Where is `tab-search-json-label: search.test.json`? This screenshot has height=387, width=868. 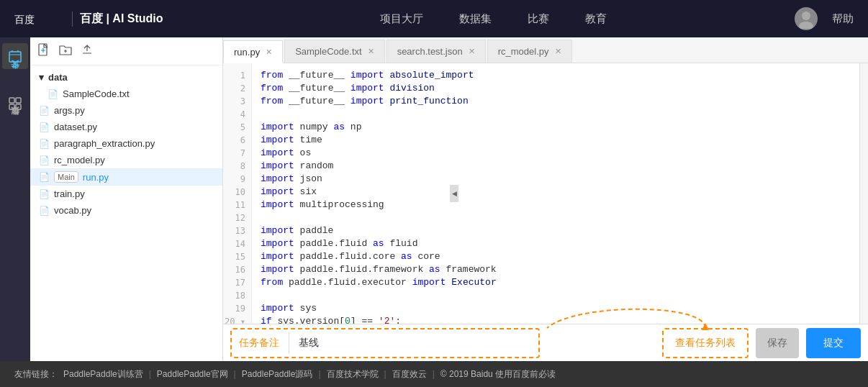
tab-search-json-label: search.test.json is located at coordinates (430, 52).